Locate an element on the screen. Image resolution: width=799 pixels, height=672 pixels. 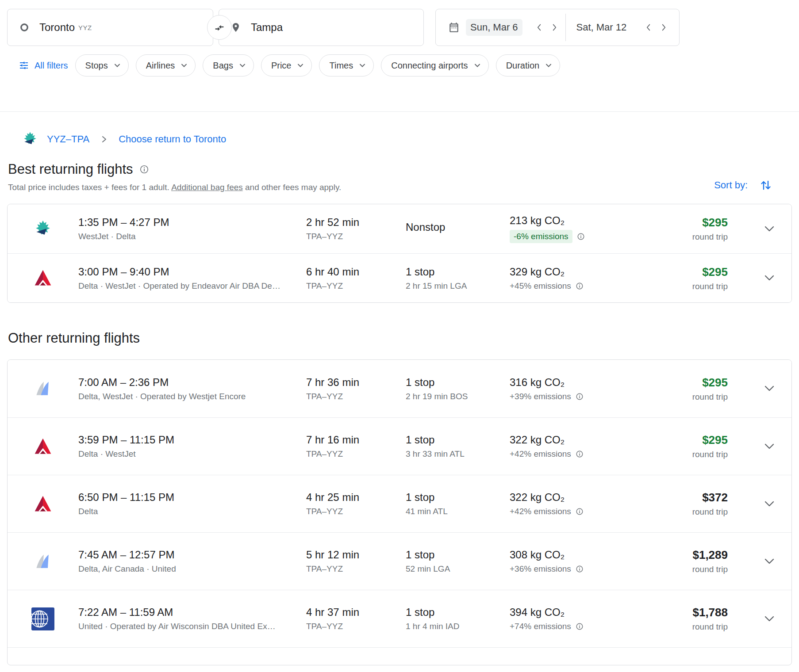
filter-chip-airlines: Airlines is located at coordinates (166, 65).